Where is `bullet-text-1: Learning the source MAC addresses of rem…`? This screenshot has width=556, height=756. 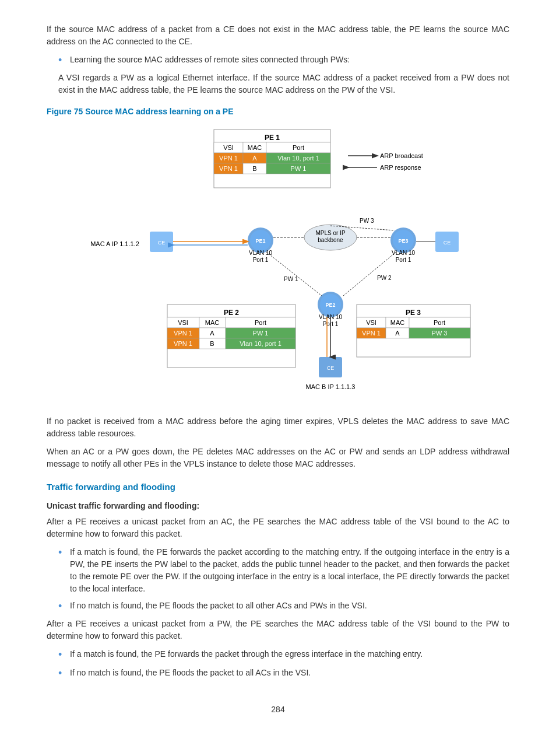
bullet-text-1: Learning the source MAC addresses of rem… is located at coordinates (290, 60).